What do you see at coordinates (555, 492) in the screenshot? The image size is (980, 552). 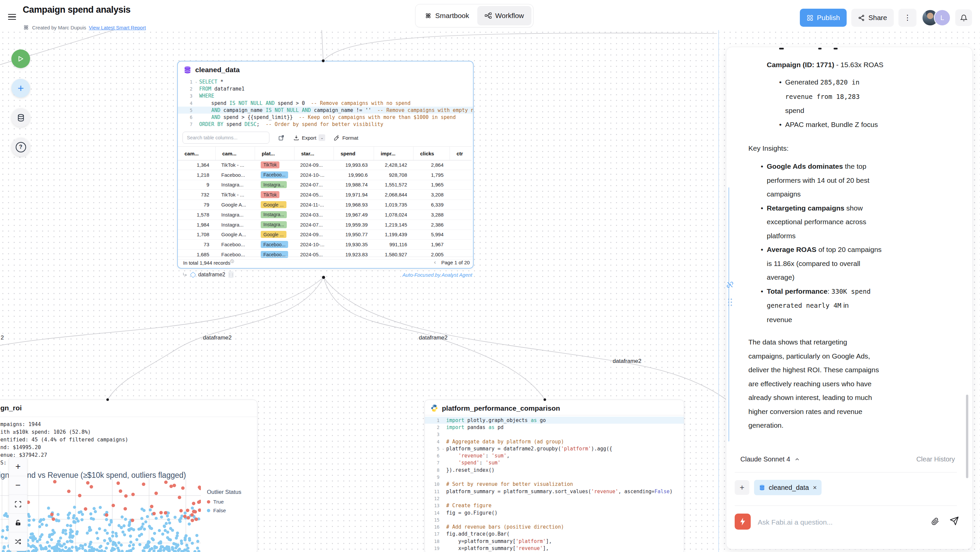 I see `code-line: 11platform_summary = platform_summary.so…` at bounding box center [555, 492].